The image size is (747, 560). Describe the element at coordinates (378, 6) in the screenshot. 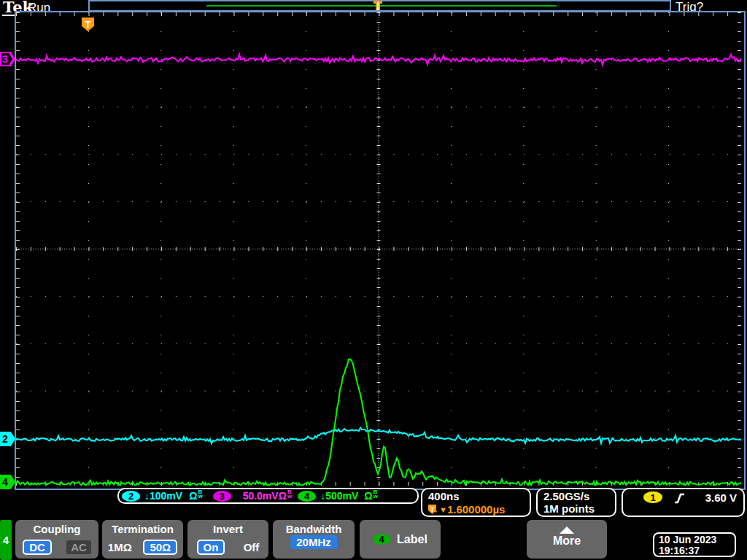

I see `record-trigger-marker-icon` at that location.